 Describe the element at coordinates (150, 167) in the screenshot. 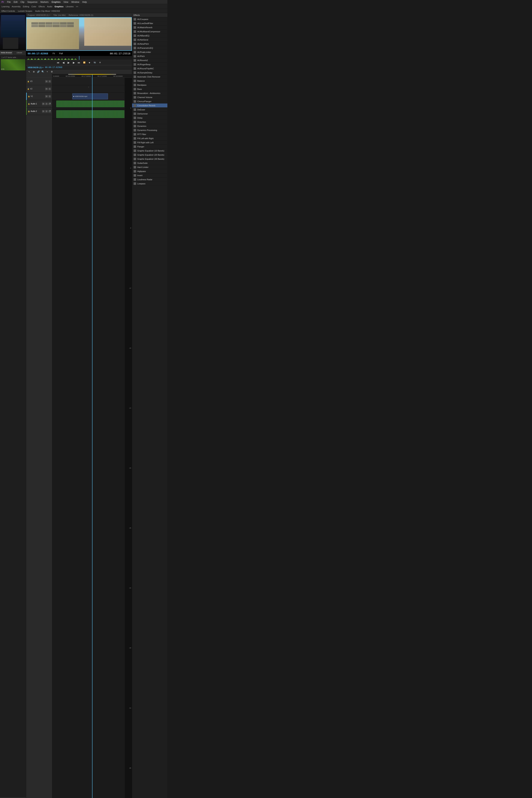

I see `effect-item-hardlimiter: ♪Hard Limiter` at that location.